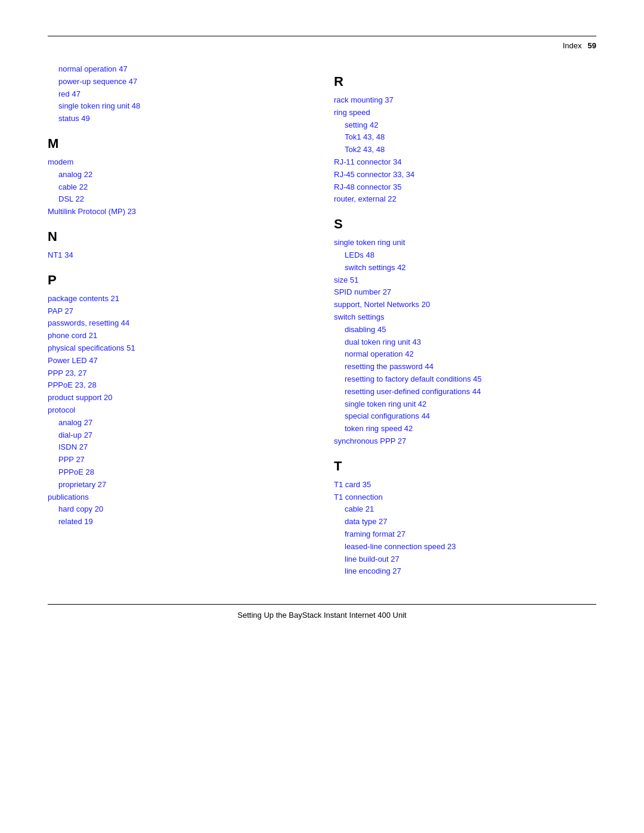 The height and width of the screenshot is (833, 644). I want to click on entry-switch-settings-disabling: disabling 45, so click(465, 330).